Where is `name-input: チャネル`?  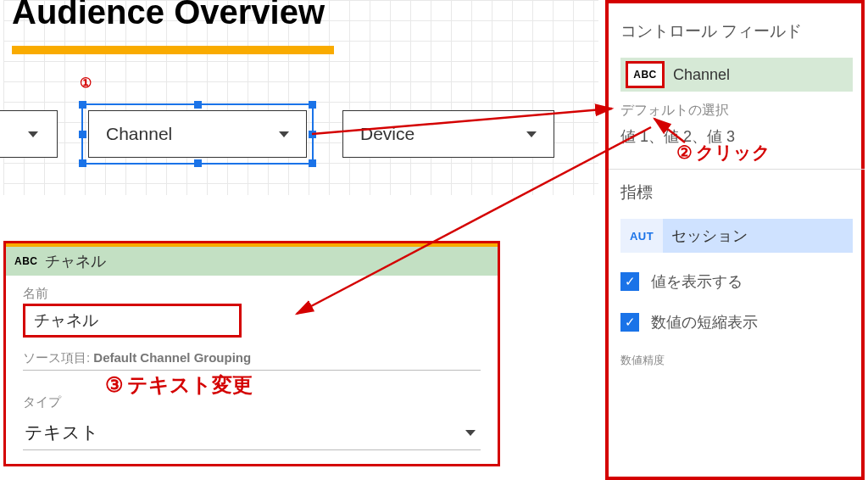
name-input: チャネル is located at coordinates (132, 321).